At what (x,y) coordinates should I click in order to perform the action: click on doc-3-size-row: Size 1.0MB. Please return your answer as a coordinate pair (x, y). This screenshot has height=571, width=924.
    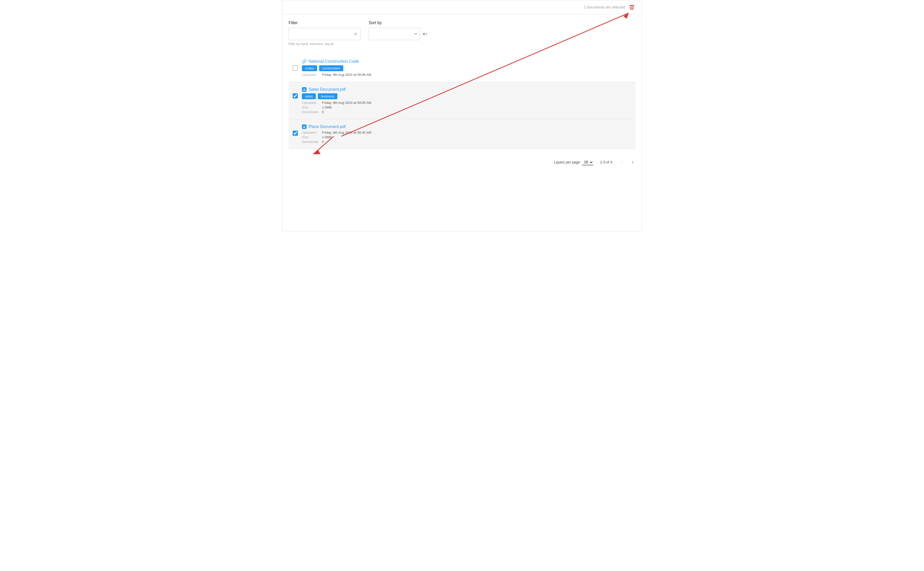
    Looking at the image, I should click on (467, 137).